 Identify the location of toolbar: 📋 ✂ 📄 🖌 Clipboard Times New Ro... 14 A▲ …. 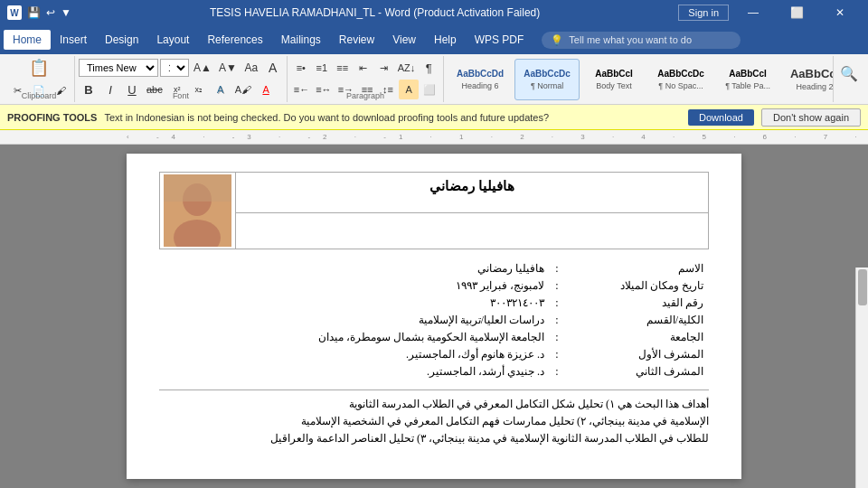
(434, 80).